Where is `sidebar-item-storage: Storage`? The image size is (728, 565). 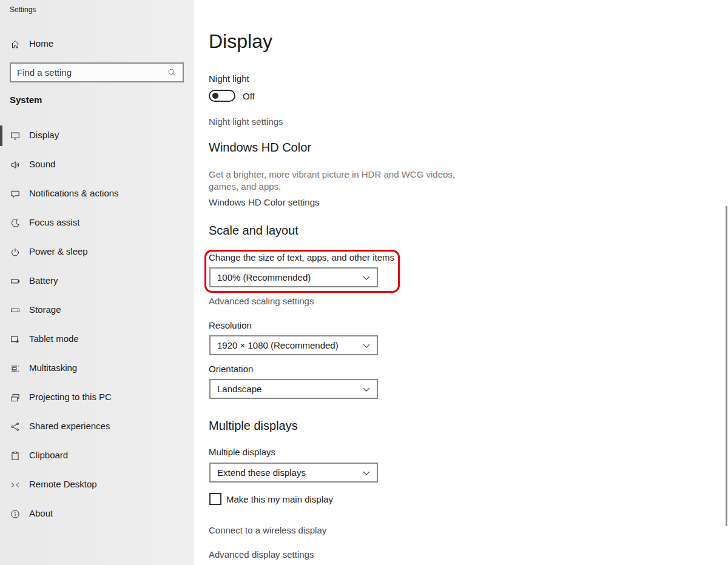 sidebar-item-storage: Storage is located at coordinates (97, 310).